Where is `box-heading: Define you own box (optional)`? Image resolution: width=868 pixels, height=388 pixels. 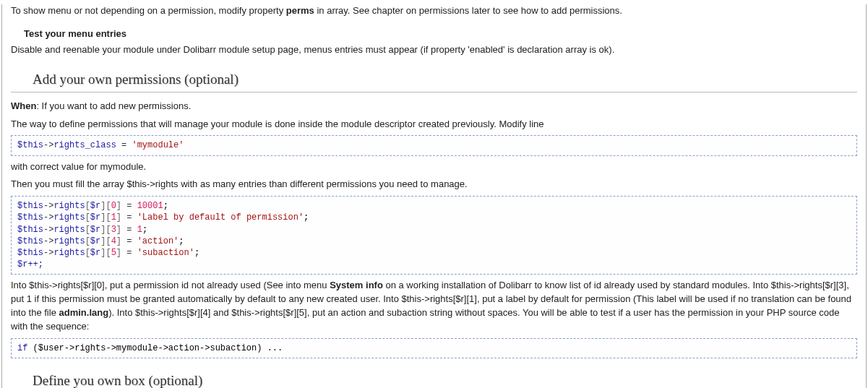
box-heading: Define you own box (optional) is located at coordinates (445, 380).